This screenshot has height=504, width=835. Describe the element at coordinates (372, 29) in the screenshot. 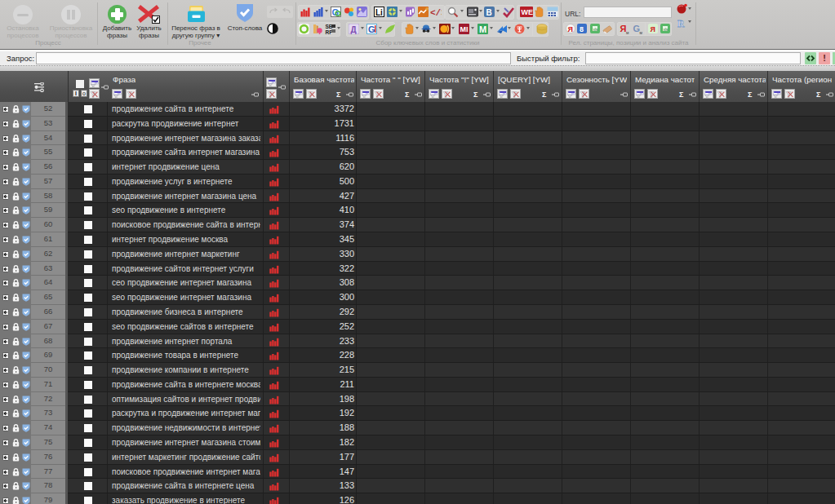

I see `svg-text: G` at that location.